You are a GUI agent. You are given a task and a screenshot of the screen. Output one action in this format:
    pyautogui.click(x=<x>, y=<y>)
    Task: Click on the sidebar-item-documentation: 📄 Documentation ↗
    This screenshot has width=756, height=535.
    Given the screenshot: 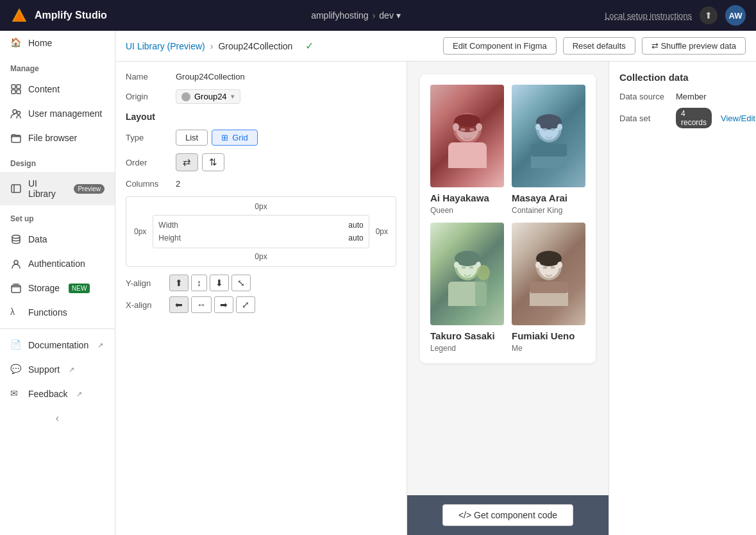 What is the action you would take?
    pyautogui.click(x=58, y=345)
    